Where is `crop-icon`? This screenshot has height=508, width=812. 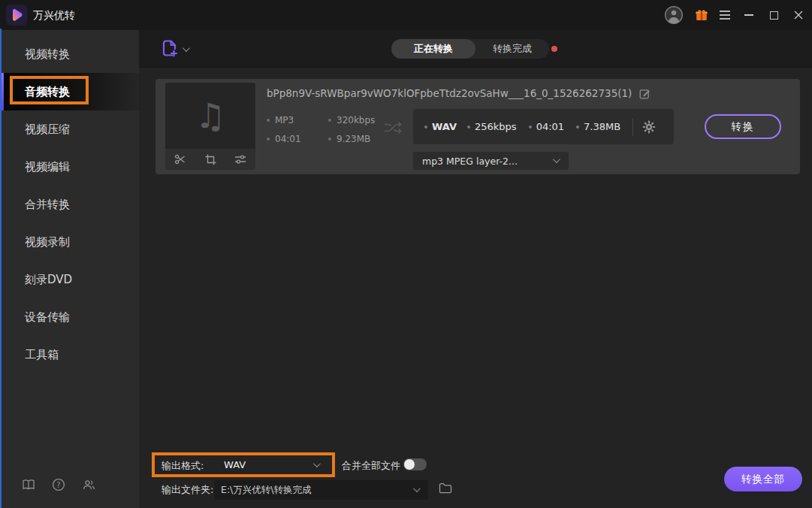 crop-icon is located at coordinates (210, 159).